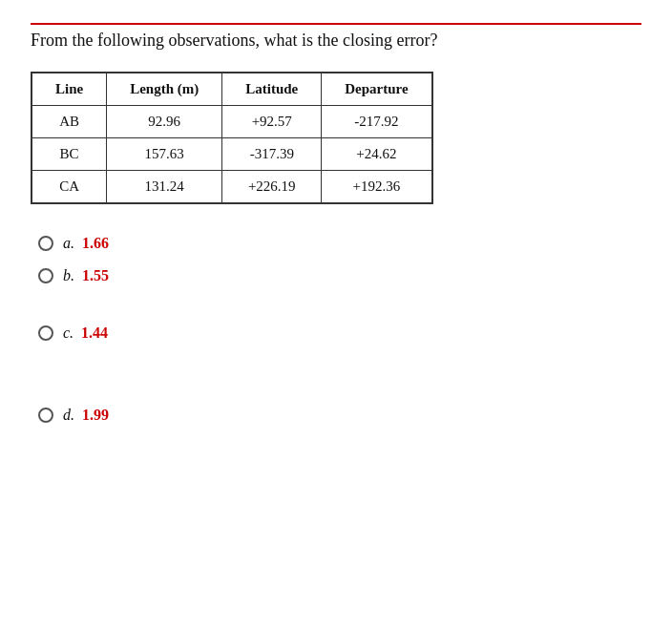 The image size is (672, 628). Describe the element at coordinates (69, 242) in the screenshot. I see `option-a-letter: a.` at that location.